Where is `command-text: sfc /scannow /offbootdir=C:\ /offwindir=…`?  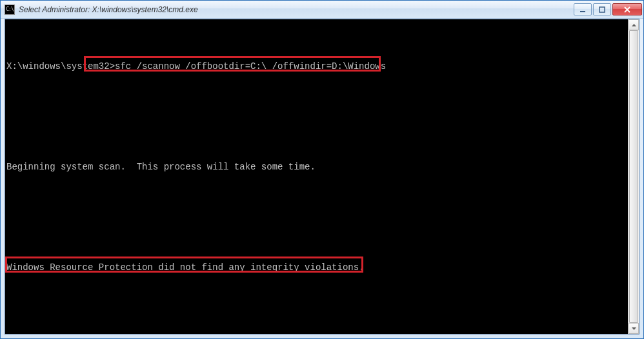
command-text: sfc /scannow /offbootdir=C:\ /offwindir=… is located at coordinates (250, 66).